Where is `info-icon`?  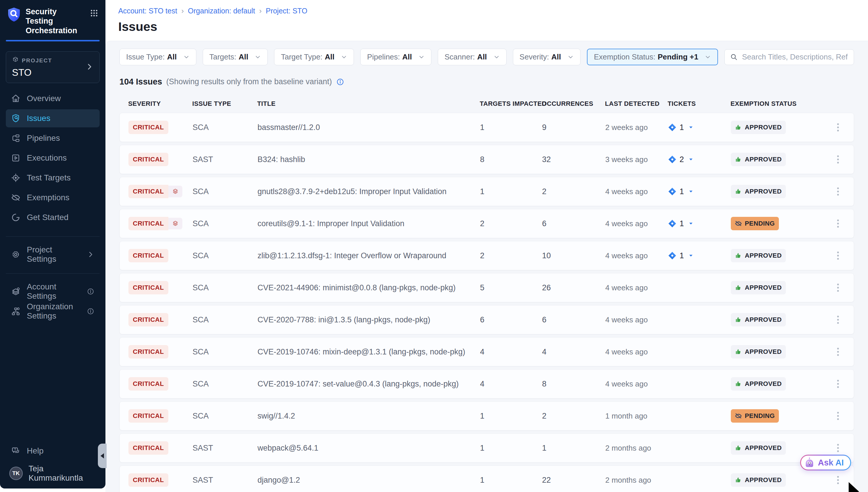
info-icon is located at coordinates (340, 82).